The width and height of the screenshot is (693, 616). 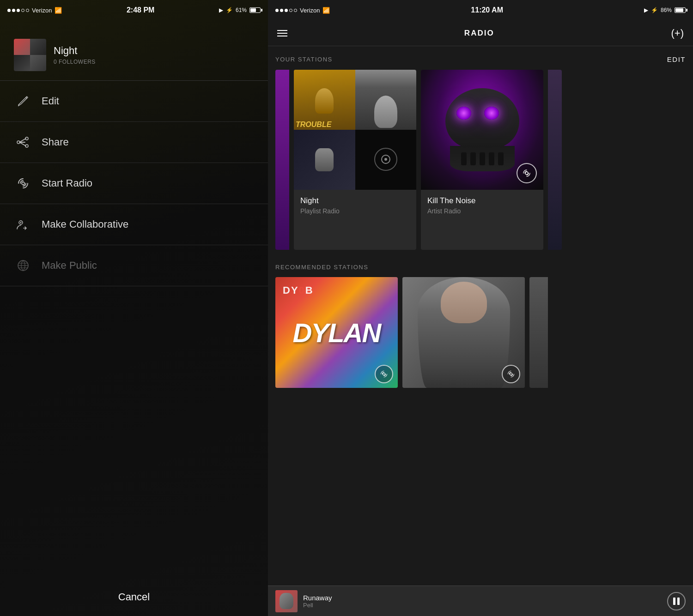 I want to click on skull-eyes, so click(x=488, y=113).